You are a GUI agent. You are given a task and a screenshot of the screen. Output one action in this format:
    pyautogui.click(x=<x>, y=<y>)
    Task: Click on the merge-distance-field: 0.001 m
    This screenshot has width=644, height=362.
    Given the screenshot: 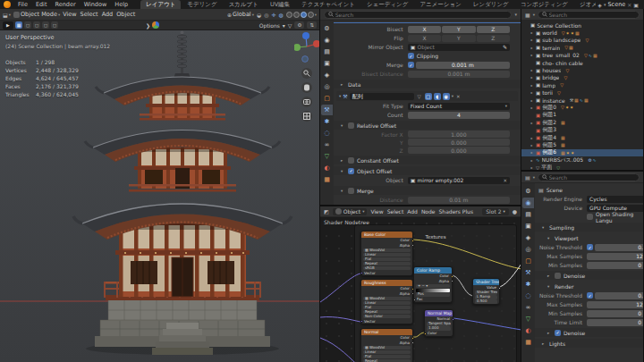 What is the action you would take?
    pyautogui.click(x=463, y=65)
    